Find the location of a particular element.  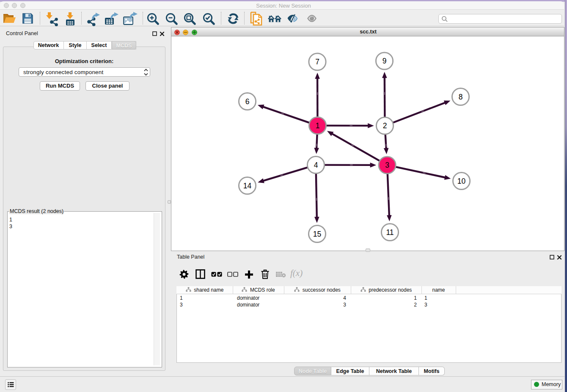

svg-text: 14 is located at coordinates (248, 186).